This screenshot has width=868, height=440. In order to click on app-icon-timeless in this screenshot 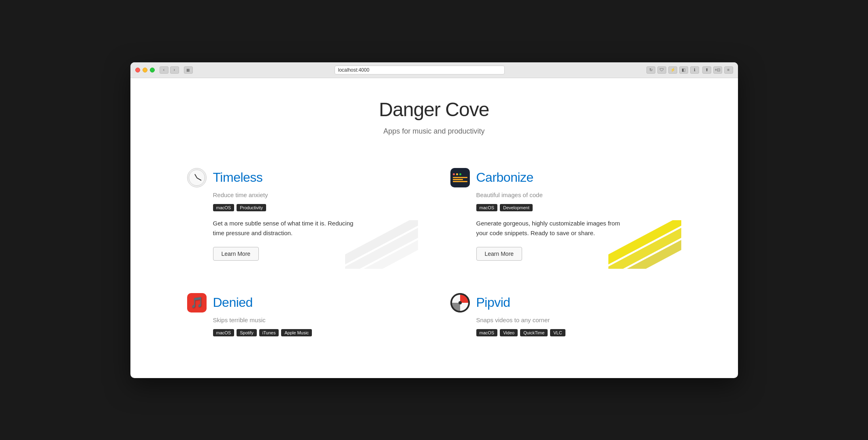, I will do `click(197, 178)`.